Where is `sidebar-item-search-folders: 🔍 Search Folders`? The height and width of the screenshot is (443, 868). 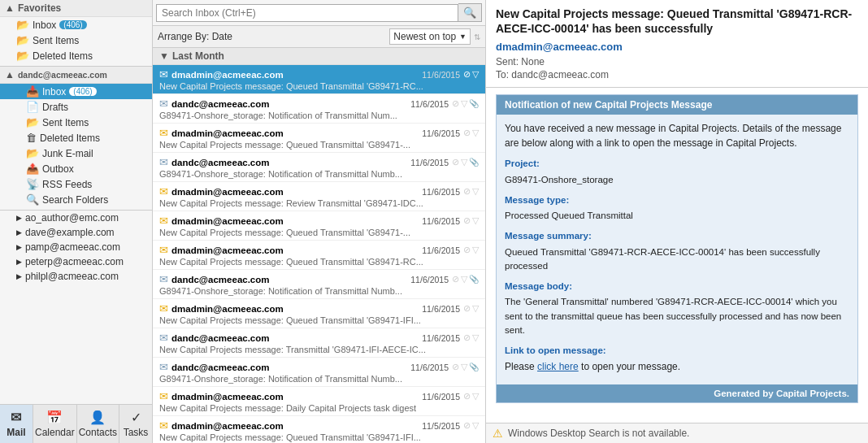 sidebar-item-search-folders: 🔍 Search Folders is located at coordinates (76, 200).